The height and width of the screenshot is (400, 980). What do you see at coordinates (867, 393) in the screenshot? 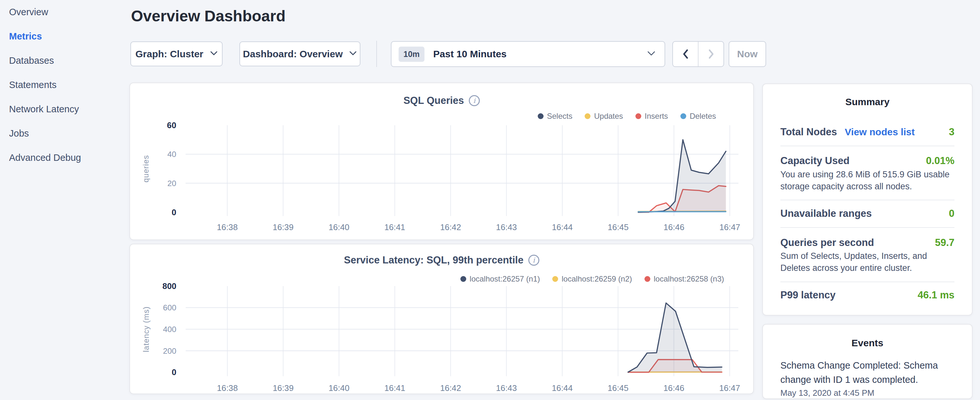
I see `event-timestamp: May 13, 2020 at 4:45 PM` at bounding box center [867, 393].